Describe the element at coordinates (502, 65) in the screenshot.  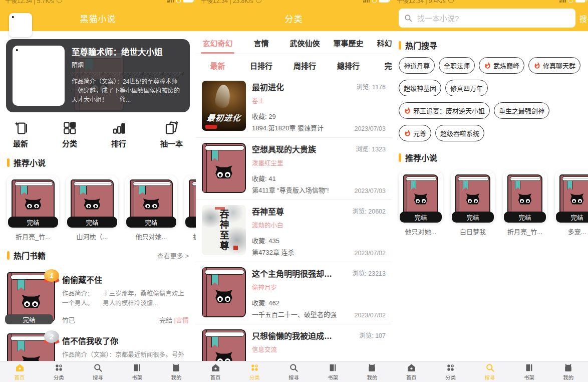
I see `search-tag: 武炼巅峰` at that location.